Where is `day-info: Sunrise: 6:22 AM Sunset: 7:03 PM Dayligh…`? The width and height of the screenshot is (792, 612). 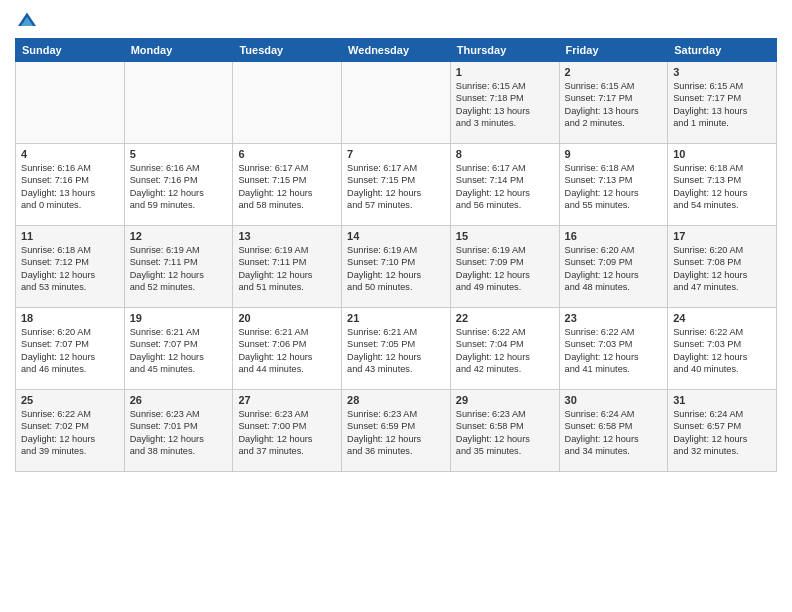 day-info: Sunrise: 6:22 AM Sunset: 7:03 PM Dayligh… is located at coordinates (722, 351).